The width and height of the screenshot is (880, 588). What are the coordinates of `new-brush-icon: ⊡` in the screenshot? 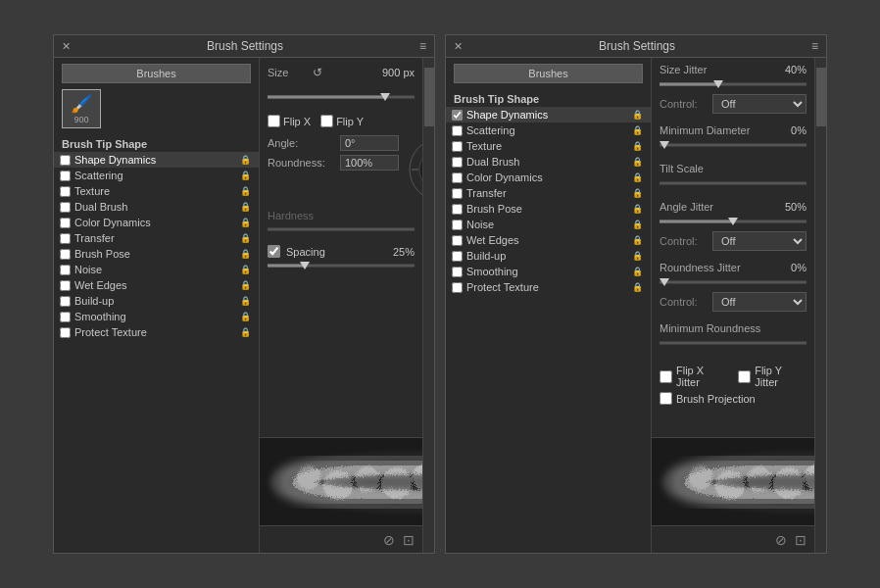 It's located at (409, 540).